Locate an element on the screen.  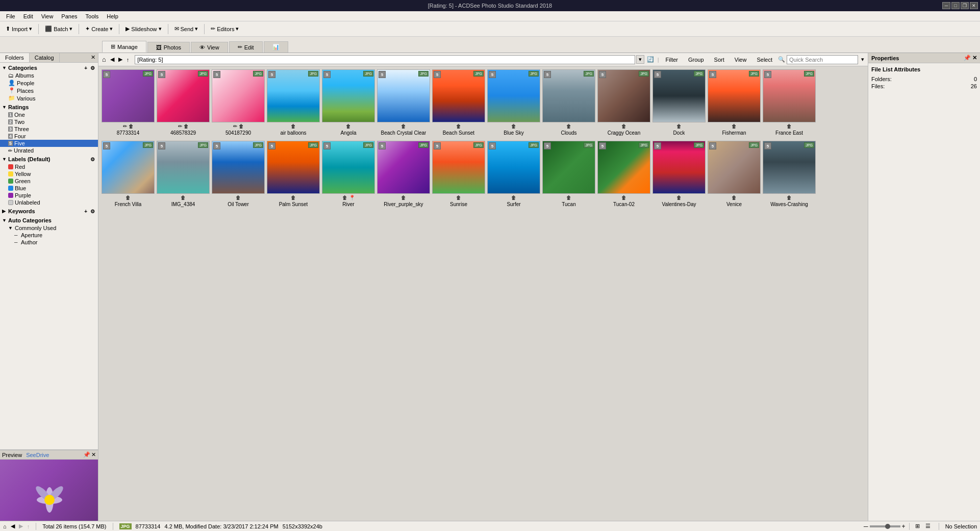
labels-expand: ▼ is located at coordinates (5, 159).